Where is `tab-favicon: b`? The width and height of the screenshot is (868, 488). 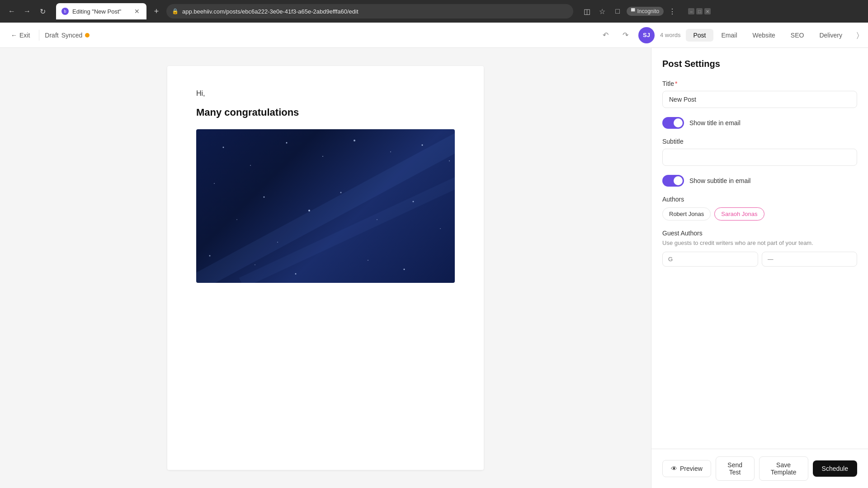 tab-favicon: b is located at coordinates (65, 11).